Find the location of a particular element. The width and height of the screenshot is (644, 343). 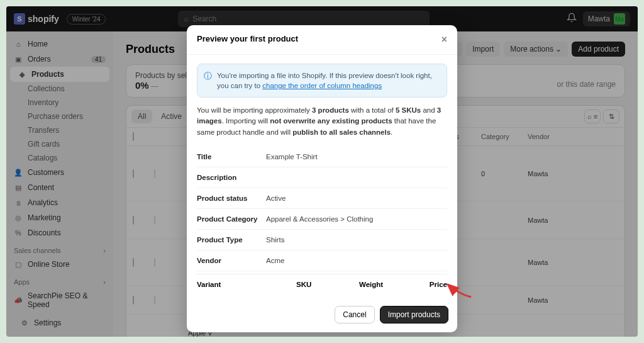

field-desc-value is located at coordinates (357, 177).